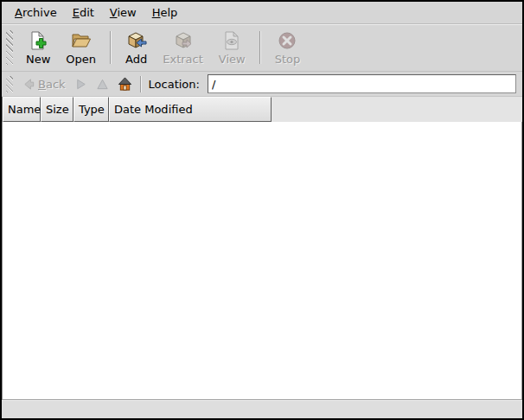 This screenshot has height=420, width=524. I want to click on menu-edit-label: Edit, so click(83, 12).